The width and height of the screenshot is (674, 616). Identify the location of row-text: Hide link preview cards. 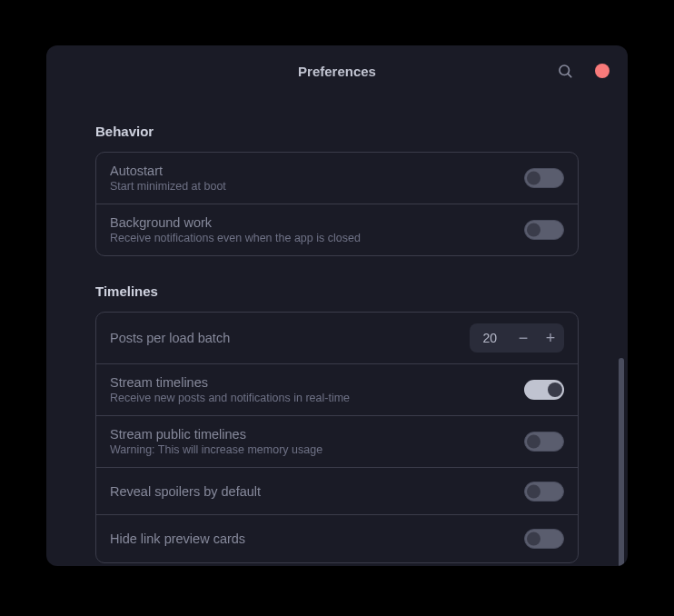
(178, 539).